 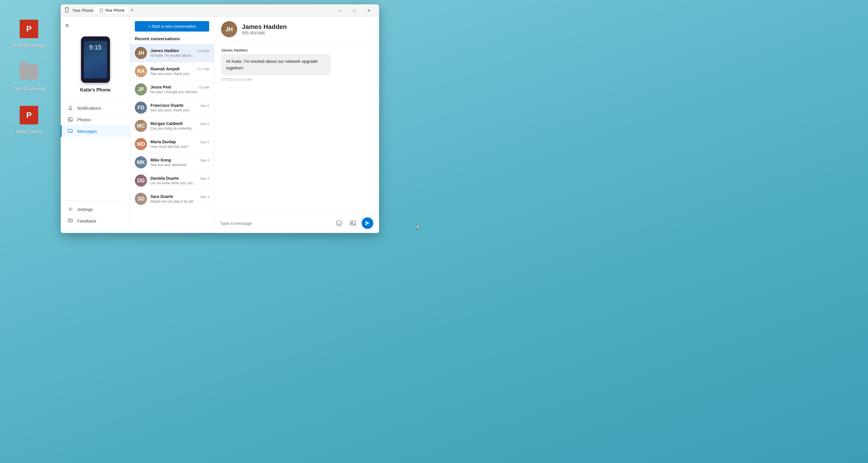 What do you see at coordinates (307, 27) in the screenshot?
I see `chat-contact-name: James Hadden` at bounding box center [307, 27].